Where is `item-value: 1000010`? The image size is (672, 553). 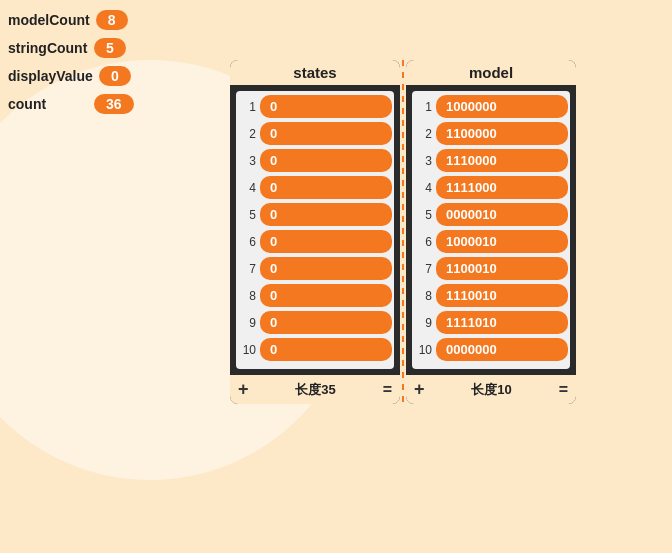 item-value: 1000010 is located at coordinates (502, 242).